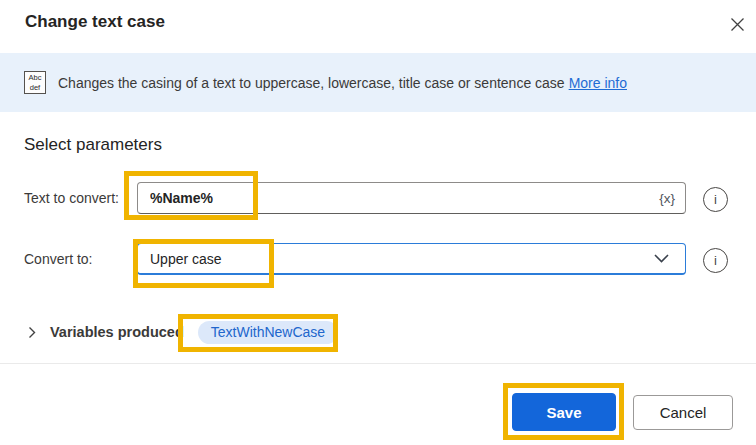  What do you see at coordinates (58, 259) in the screenshot?
I see `convert-to-label: Convert to:` at bounding box center [58, 259].